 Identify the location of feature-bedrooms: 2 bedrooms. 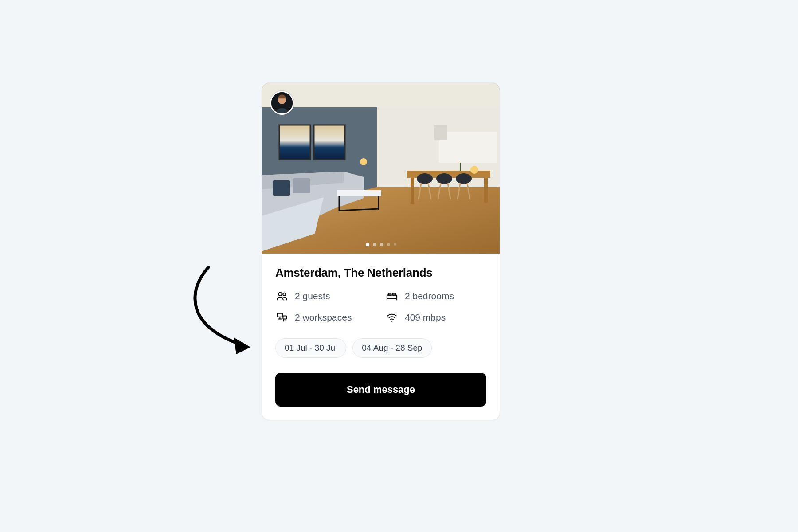
(436, 296).